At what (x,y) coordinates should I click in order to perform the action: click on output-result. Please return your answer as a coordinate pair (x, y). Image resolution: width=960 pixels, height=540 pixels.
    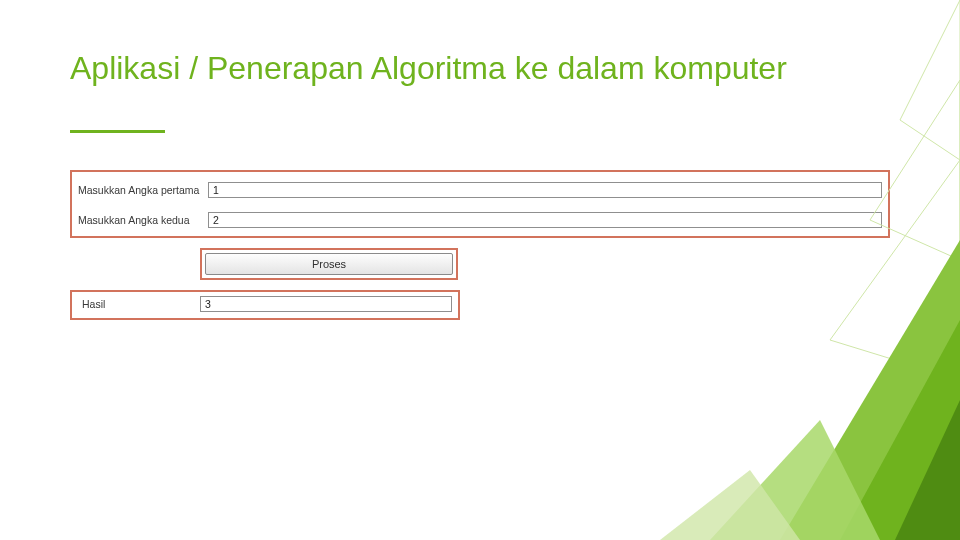
    Looking at the image, I should click on (326, 304).